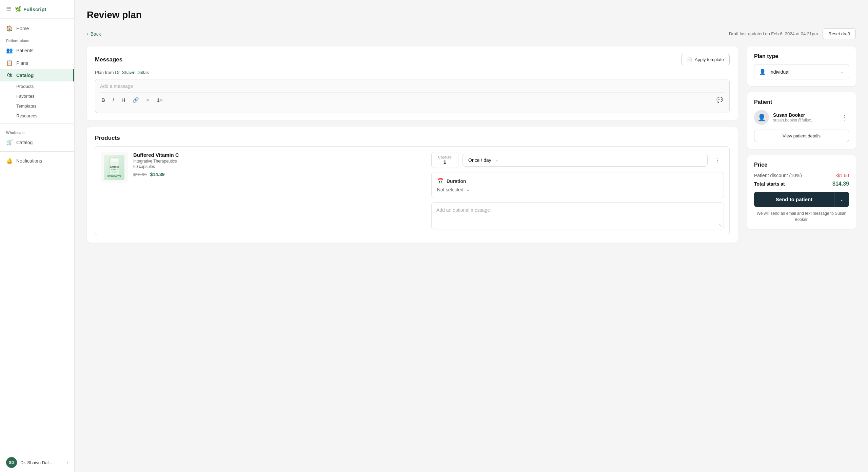  I want to click on wholesale-section-label: Wholesale, so click(37, 131).